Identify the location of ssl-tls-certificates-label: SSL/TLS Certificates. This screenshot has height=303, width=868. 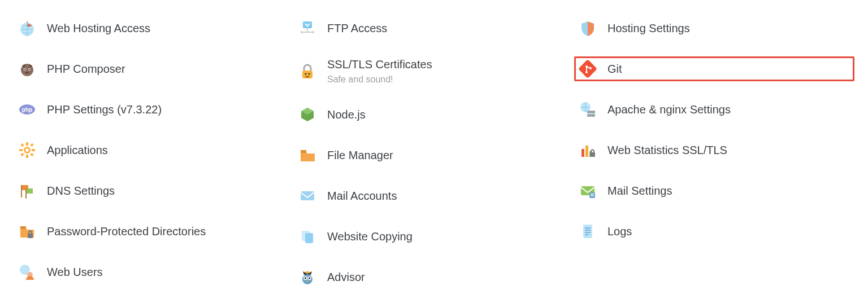
(380, 64).